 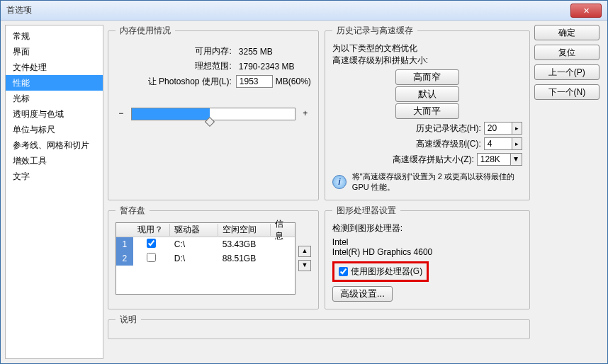 What do you see at coordinates (427, 111) in the screenshot?
I see `big-flat-button: 大而平` at bounding box center [427, 111].